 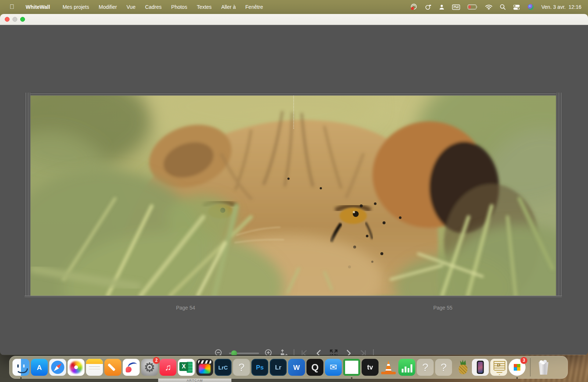 What do you see at coordinates (294, 112) in the screenshot?
I see `center-fold-guide` at bounding box center [294, 112].